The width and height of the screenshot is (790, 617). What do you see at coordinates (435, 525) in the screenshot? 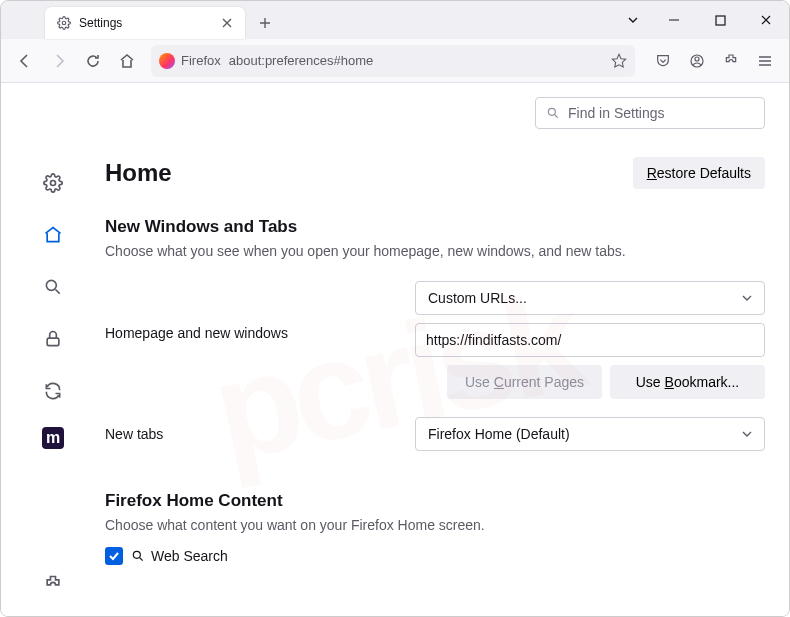
I see `section-home-content-desc: Choose what content you want on your Fir…` at bounding box center [435, 525].